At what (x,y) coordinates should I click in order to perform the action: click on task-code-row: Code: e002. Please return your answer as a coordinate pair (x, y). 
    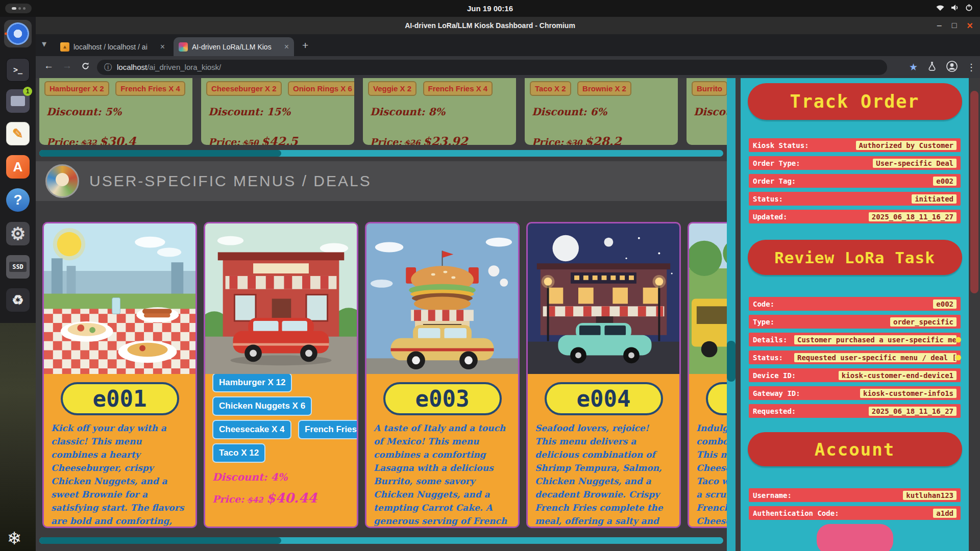
    Looking at the image, I should click on (854, 304).